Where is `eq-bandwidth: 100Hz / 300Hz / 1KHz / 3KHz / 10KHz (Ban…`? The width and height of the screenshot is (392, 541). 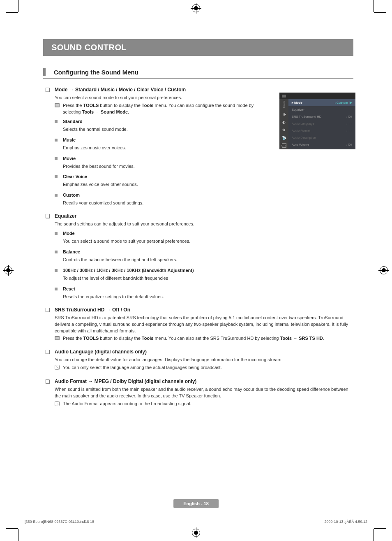 eq-bandwidth: 100Hz / 300Hz / 1KHz / 3KHz / 10KHz (Ban… is located at coordinates (208, 271).